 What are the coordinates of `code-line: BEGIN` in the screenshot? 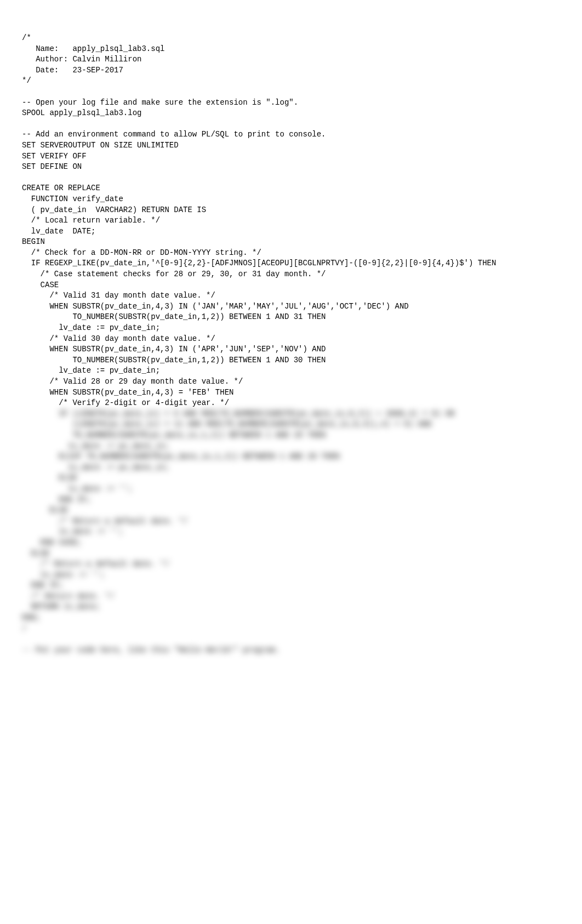 It's located at (33, 242).